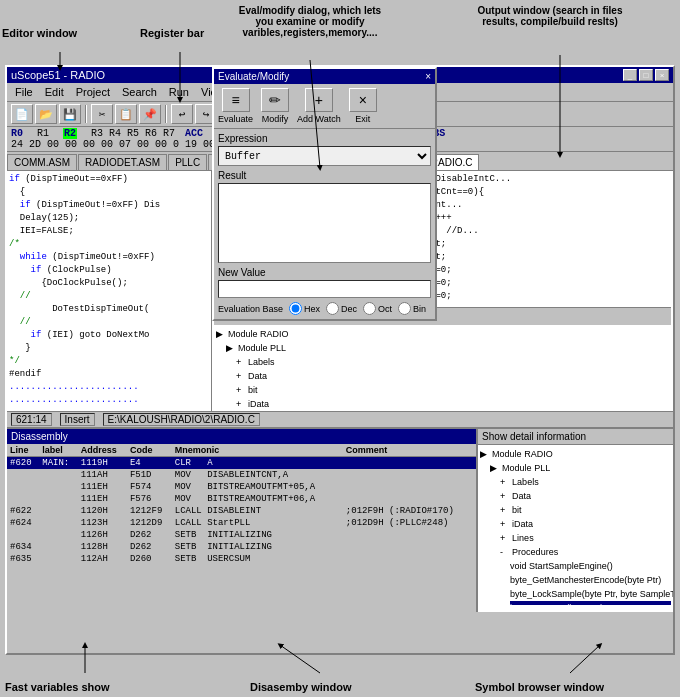  Describe the element at coordinates (109, 258) in the screenshot. I see `code-line: while (DispTimeOut!=0xFF)` at that location.